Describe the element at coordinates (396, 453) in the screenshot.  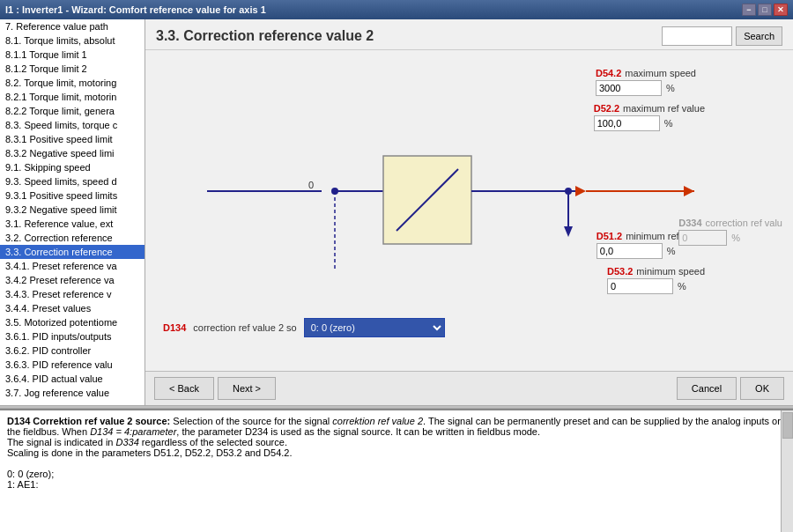
I see `info-content: D134 Correktion ref value 2 source: Sele…` at that location.